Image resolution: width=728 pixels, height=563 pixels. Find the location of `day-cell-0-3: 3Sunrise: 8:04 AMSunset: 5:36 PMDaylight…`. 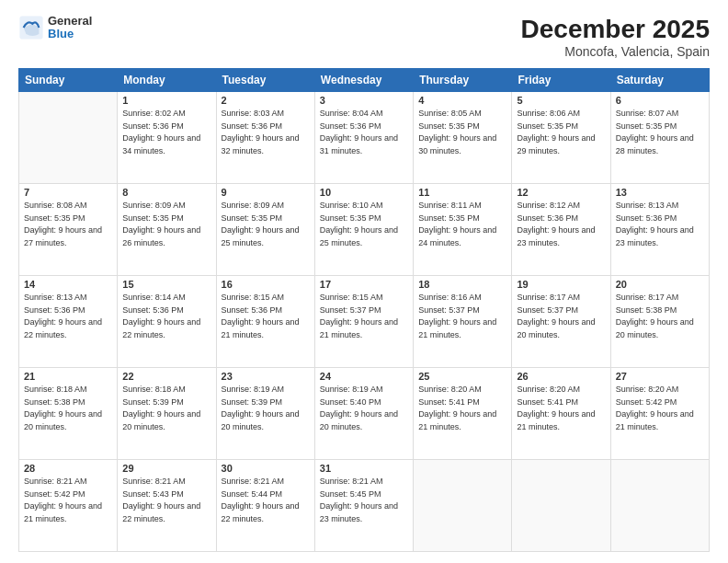

day-cell-0-3: 3Sunrise: 8:04 AMSunset: 5:36 PMDaylight… is located at coordinates (364, 138).